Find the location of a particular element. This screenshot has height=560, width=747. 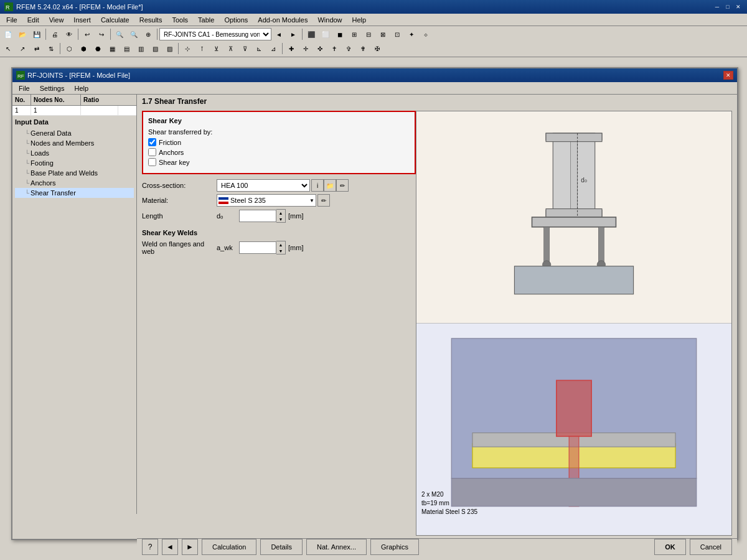

tb2-btn-y: ✟ is located at coordinates (363, 49).